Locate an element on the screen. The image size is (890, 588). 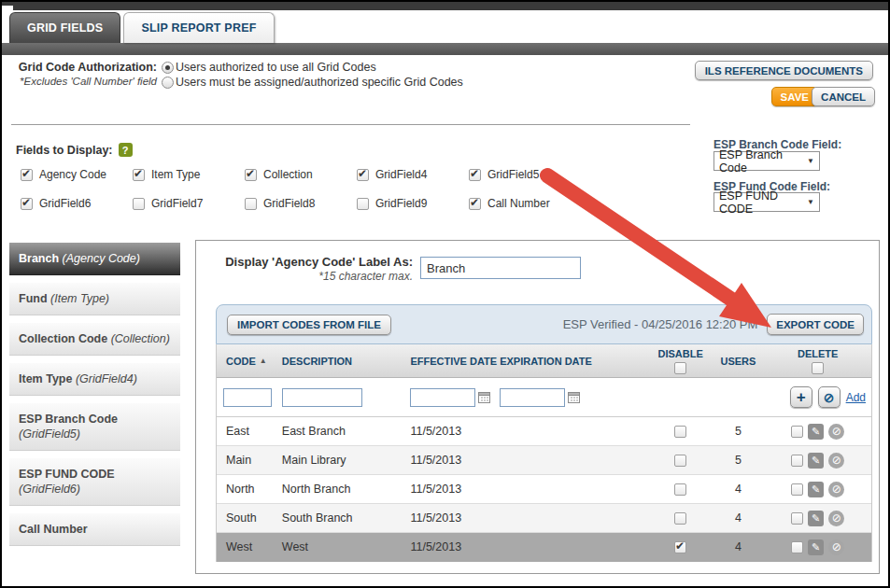
agency-code-label: Agency Code is located at coordinates (73, 175).